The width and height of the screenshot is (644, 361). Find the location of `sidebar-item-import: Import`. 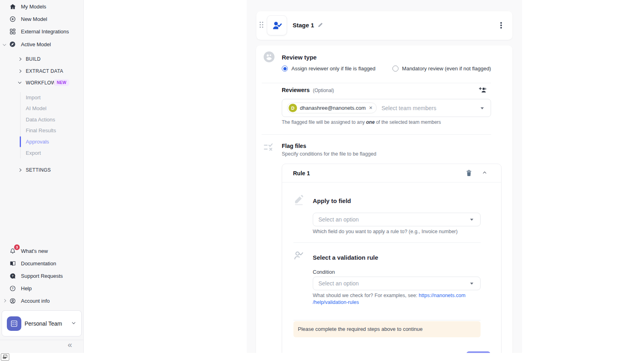

sidebar-item-import: Import is located at coordinates (42, 97).